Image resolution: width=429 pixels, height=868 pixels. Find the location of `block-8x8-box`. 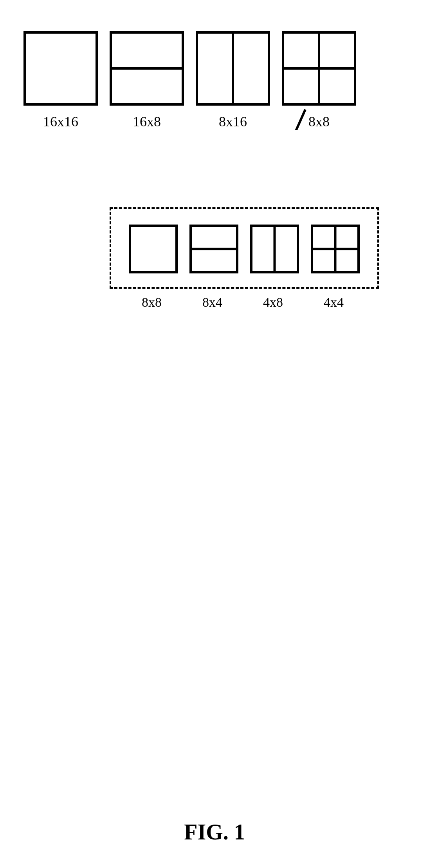

block-8x8-box is located at coordinates (319, 68).